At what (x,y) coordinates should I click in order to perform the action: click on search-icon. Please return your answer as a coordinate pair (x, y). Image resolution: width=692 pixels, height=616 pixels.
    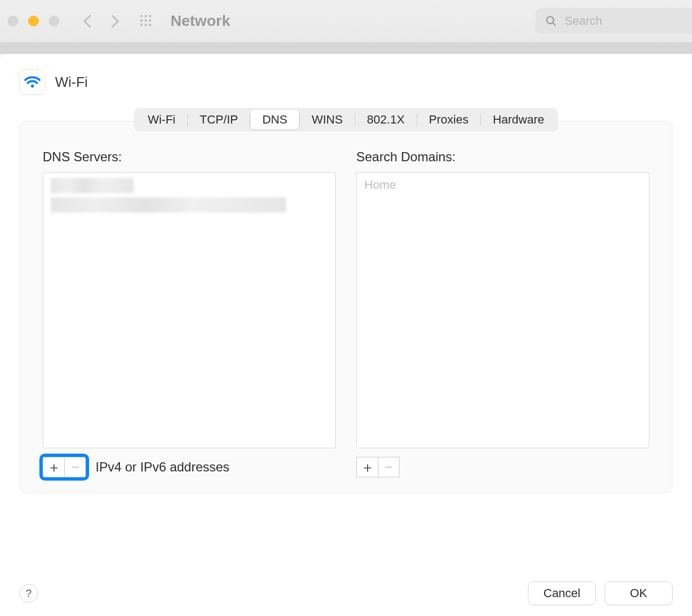
    Looking at the image, I should click on (551, 21).